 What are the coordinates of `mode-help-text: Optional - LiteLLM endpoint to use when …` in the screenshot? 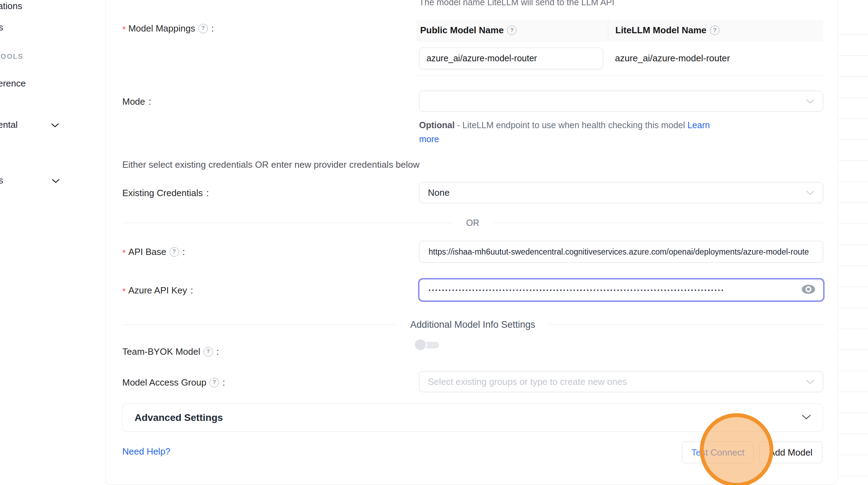 It's located at (617, 132).